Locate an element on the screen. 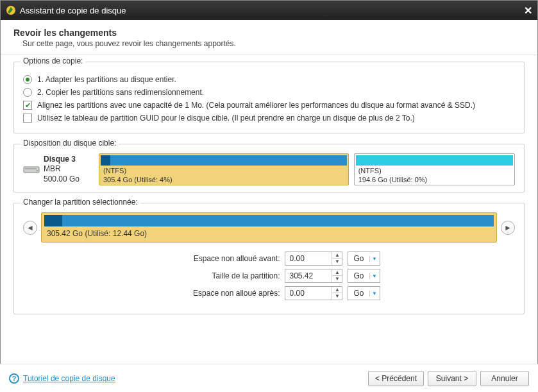 This screenshot has width=538, height=392. target-layout-legend: Disposition du disque cible: is located at coordinates (69, 143).